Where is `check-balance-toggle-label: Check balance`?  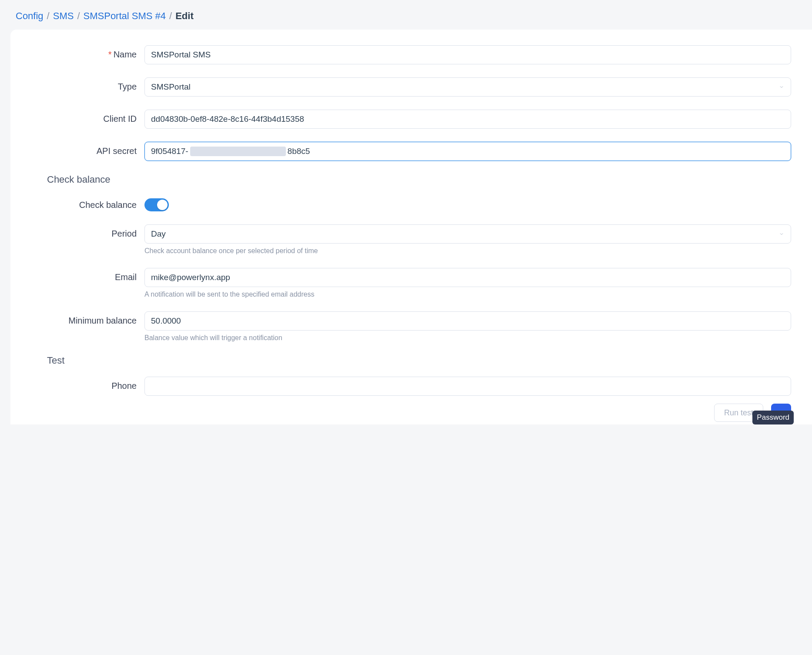
check-balance-toggle-label: Check balance is located at coordinates (88, 203).